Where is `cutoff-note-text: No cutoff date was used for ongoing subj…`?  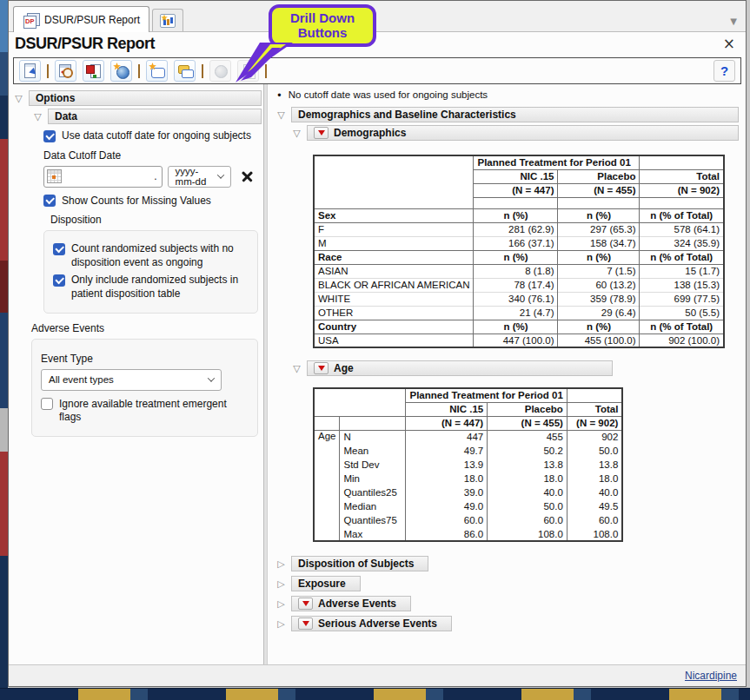
cutoff-note-text: No cutoff date was used for ongoing subj… is located at coordinates (388, 96).